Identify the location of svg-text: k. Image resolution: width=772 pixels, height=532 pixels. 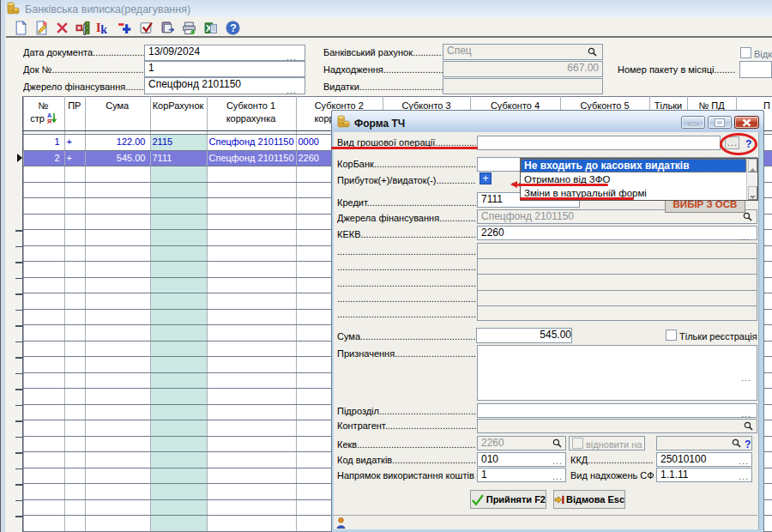
(104, 29).